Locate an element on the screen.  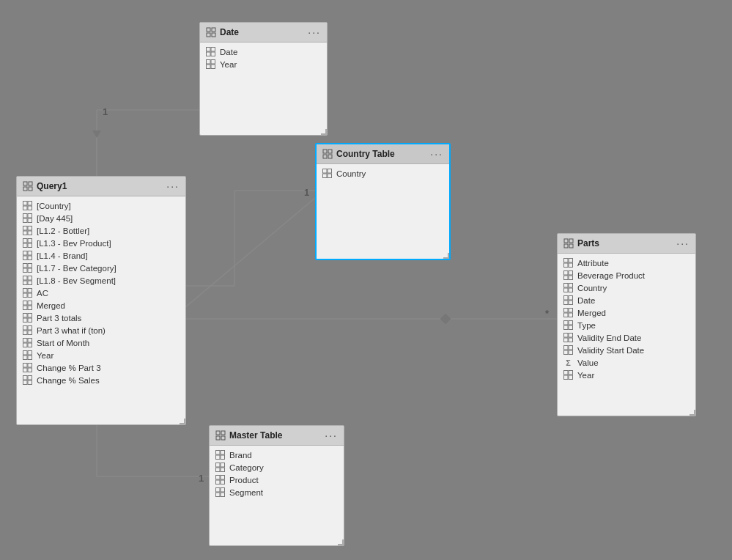
parts-table-title: Parts is located at coordinates (588, 243).